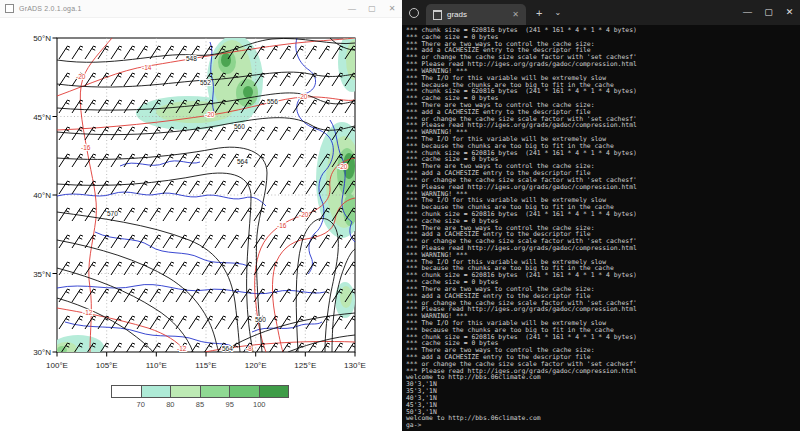 This screenshot has height=431, width=800. What do you see at coordinates (200, 392) in the screenshot?
I see `colorbar` at bounding box center [200, 392].